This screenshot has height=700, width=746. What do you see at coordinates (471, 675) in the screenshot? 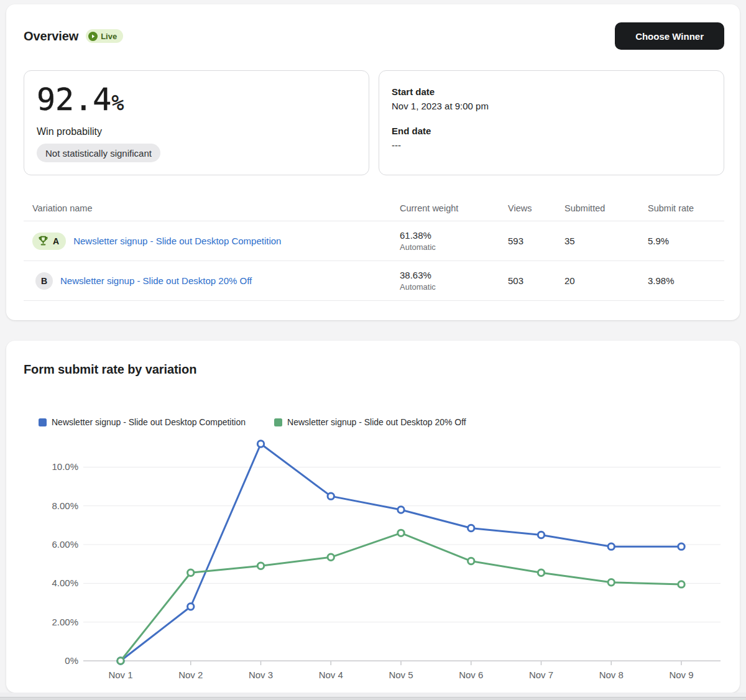
I see `svg-text: Nov 6` at bounding box center [471, 675].